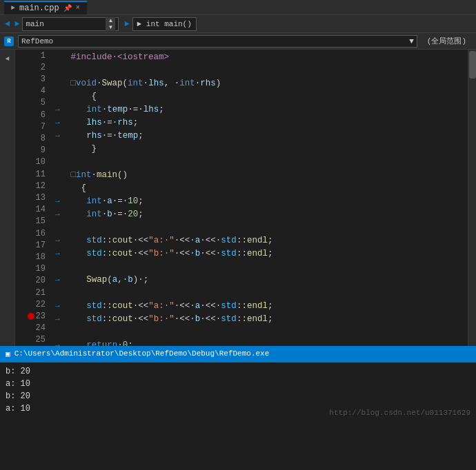  Describe the element at coordinates (110, 280) in the screenshot. I see `token-plain: (` at that location.